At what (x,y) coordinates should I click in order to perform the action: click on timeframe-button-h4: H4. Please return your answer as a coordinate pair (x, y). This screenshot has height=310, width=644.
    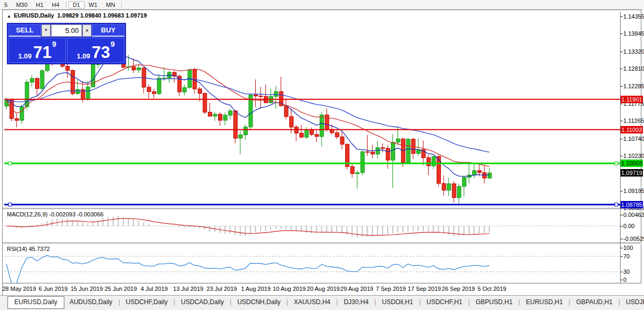
    Looking at the image, I should click on (56, 5).